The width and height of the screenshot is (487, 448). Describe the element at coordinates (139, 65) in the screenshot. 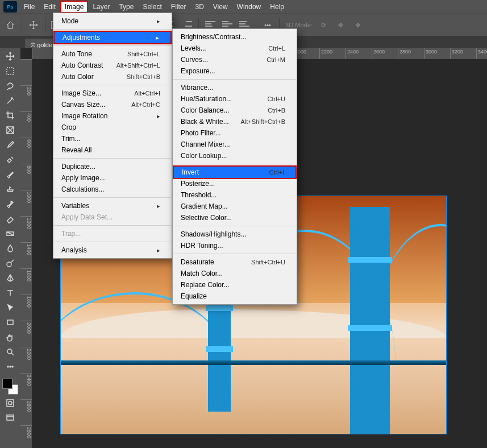

I see `menu-item-shortcut: Alt+Shift+Ctrl+L` at that location.